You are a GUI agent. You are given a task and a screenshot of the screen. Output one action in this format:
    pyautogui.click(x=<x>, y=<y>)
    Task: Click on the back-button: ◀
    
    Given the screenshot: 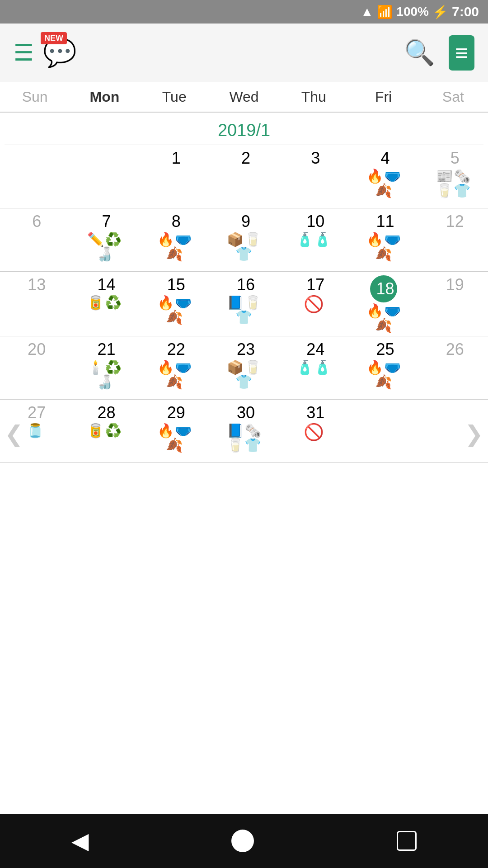 What is the action you would take?
    pyautogui.click(x=80, y=841)
    